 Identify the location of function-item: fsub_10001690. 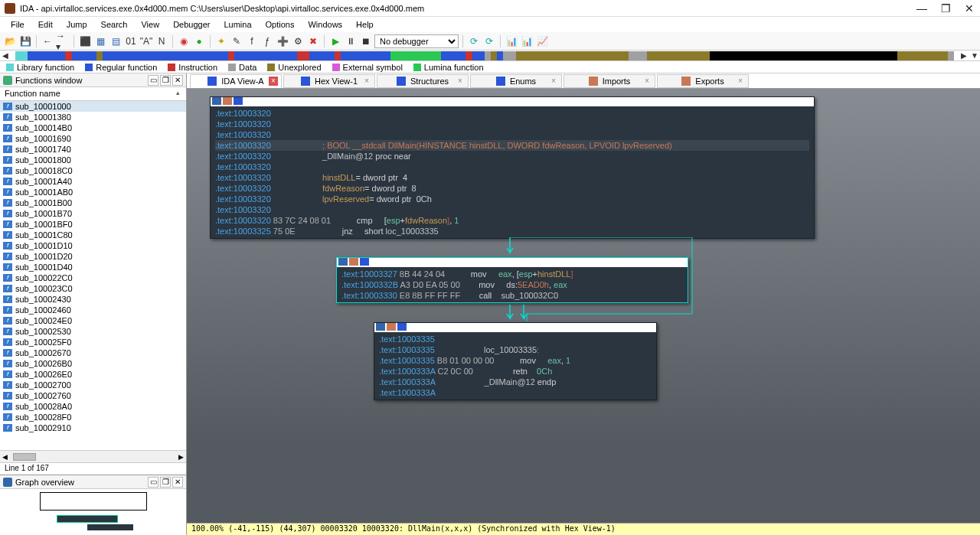
(93, 139).